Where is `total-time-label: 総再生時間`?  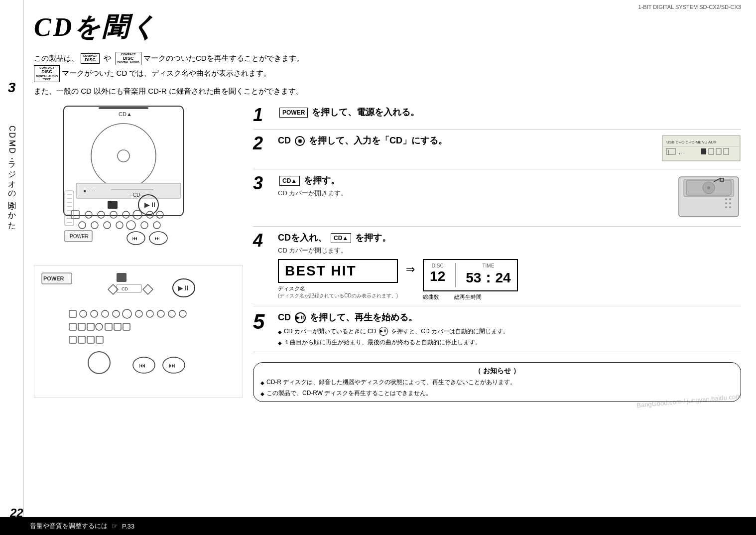 total-time-label: 総再生時間 is located at coordinates (468, 297).